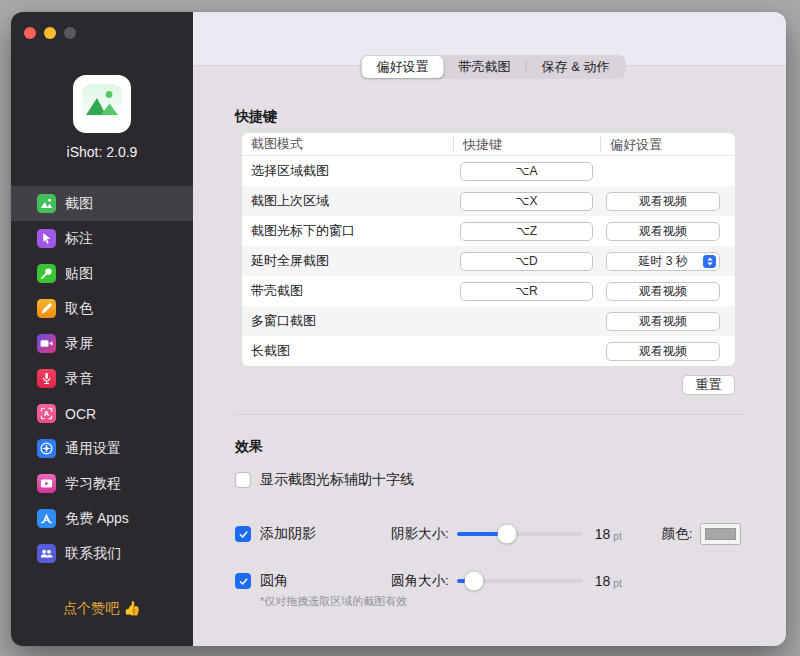 This screenshot has height=656, width=800. Describe the element at coordinates (488, 321) in the screenshot. I see `table-row: 多窗口截图 观看视频` at that location.